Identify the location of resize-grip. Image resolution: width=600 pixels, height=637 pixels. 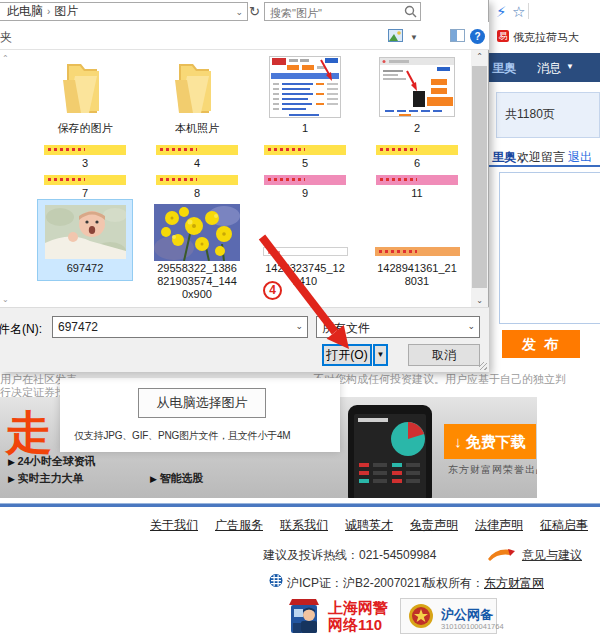
(483, 366).